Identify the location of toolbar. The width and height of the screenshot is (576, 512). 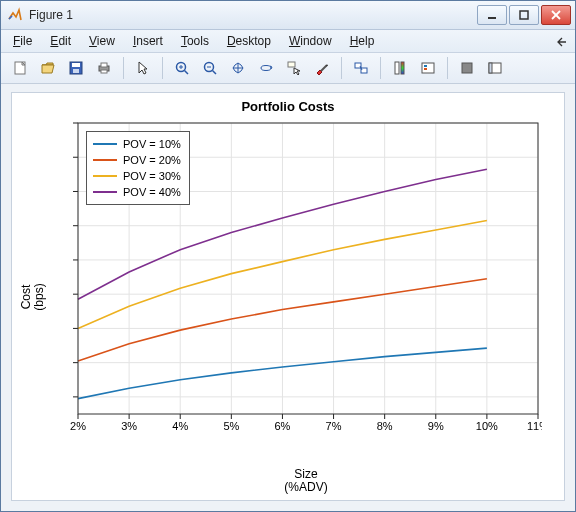
(288, 68).